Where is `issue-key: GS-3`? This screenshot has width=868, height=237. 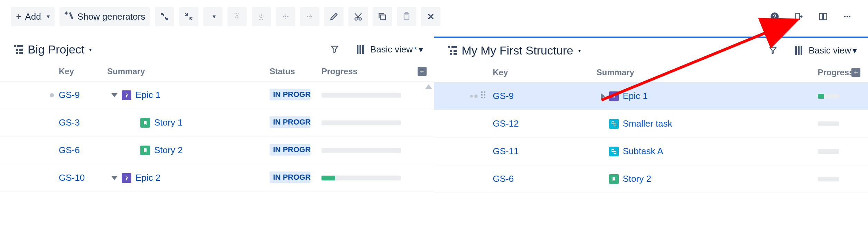
issue-key: GS-3 is located at coordinates (83, 123).